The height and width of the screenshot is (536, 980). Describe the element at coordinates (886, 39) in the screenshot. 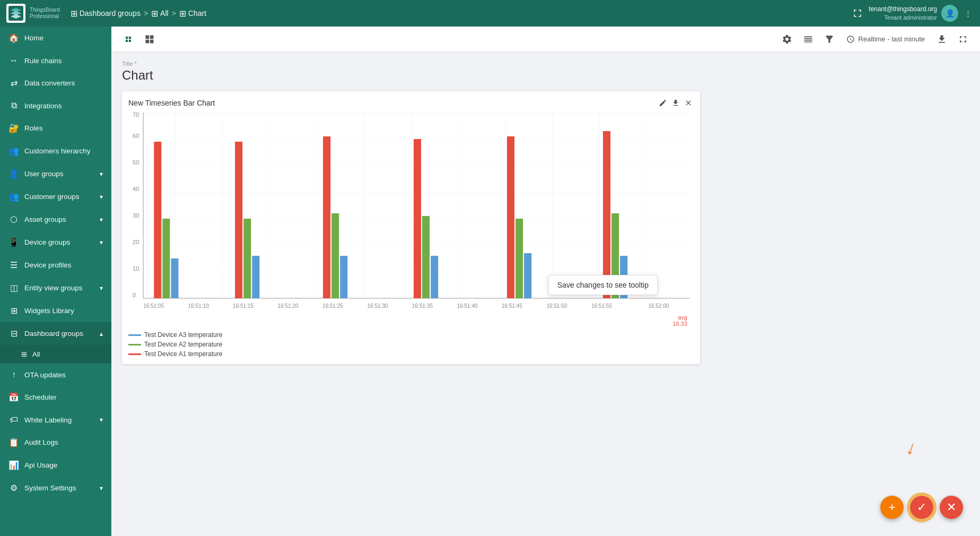

I see `time-selector-button: Realtime - last minute` at that location.